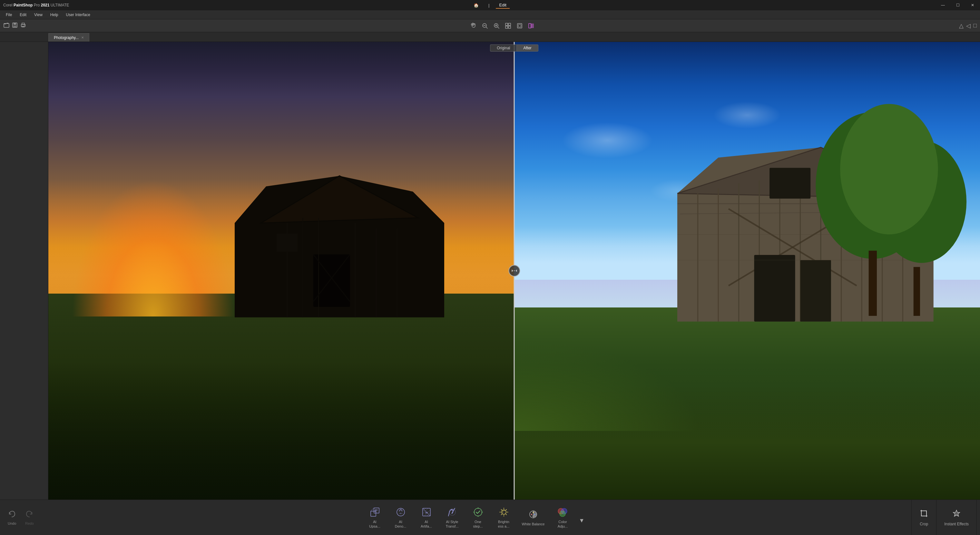 This screenshot has height=535, width=980. Describe the element at coordinates (282, 431) in the screenshot. I see `grass-overlay` at that location.